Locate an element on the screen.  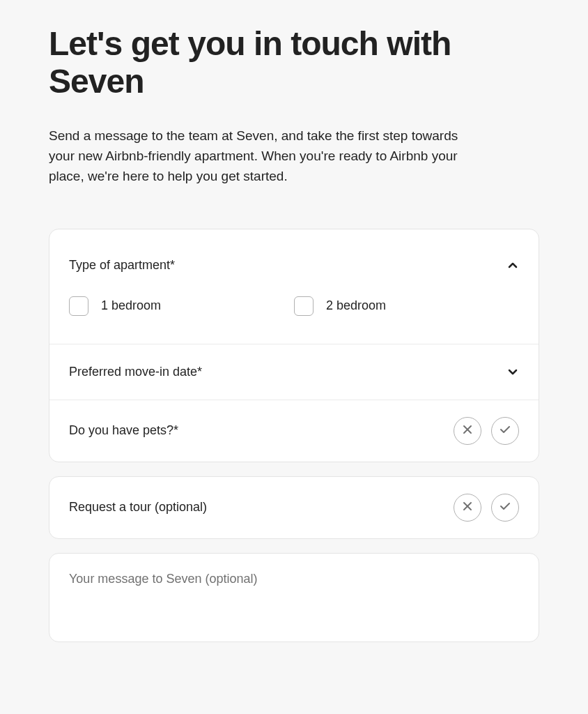
tour-no-button is located at coordinates (467, 508).